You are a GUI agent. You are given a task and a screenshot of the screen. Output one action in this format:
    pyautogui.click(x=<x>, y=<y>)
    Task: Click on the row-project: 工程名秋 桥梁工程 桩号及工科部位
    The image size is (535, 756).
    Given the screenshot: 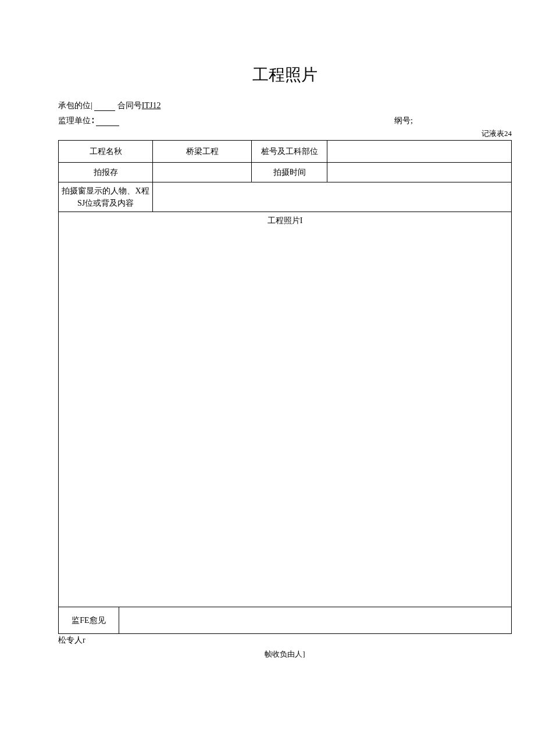 What is the action you would take?
    pyautogui.click(x=285, y=152)
    